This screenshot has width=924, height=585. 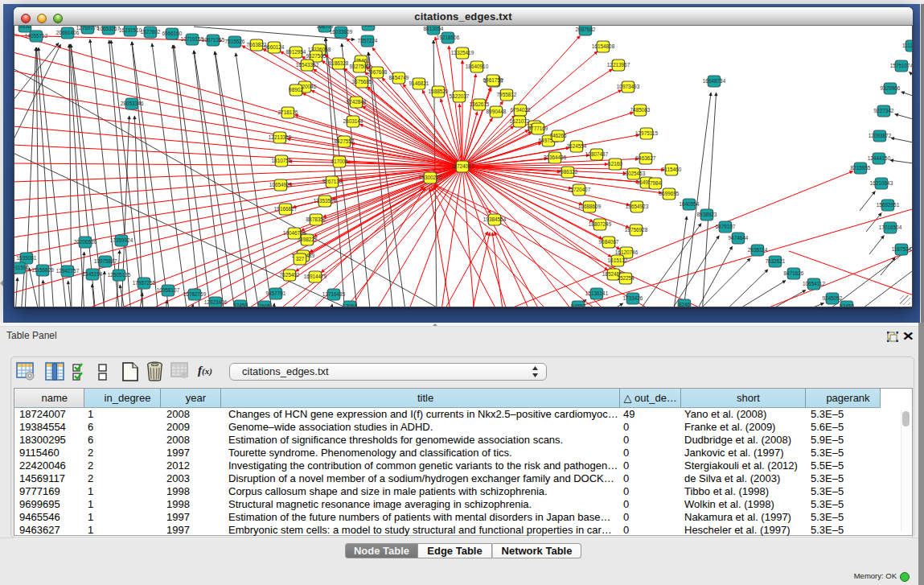 I want to click on svg-text: 6479197, so click(x=725, y=227).